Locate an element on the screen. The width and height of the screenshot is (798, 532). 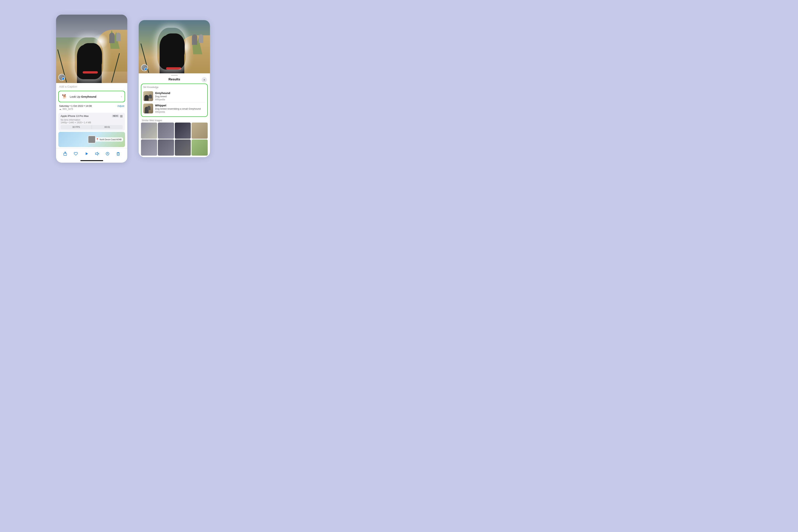
favorite-button is located at coordinates (76, 154).